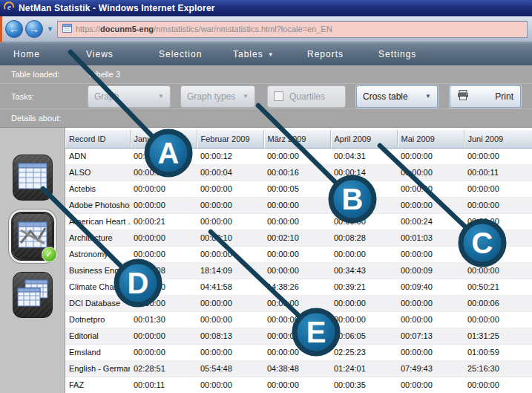 The image size is (532, 393). Describe the element at coordinates (33, 236) in the screenshot. I see `view-button-graph-table: ✓` at that location.